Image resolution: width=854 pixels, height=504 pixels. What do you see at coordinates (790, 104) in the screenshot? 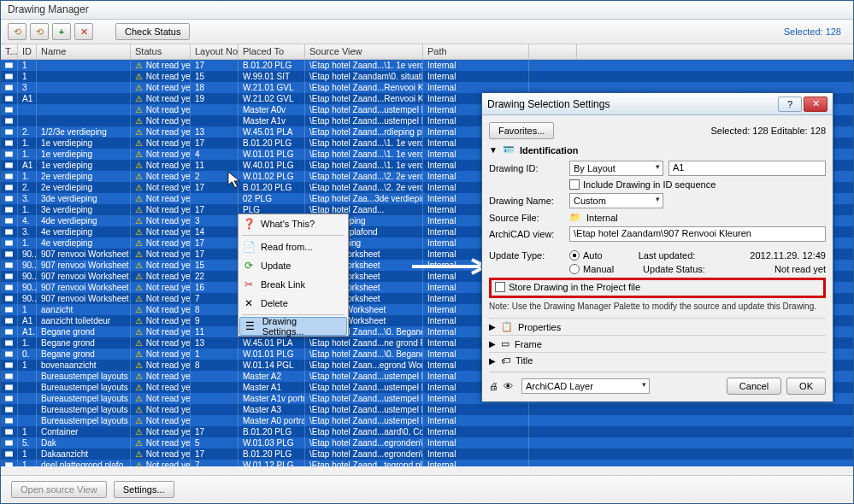
I see `help-button: ?` at bounding box center [790, 104].